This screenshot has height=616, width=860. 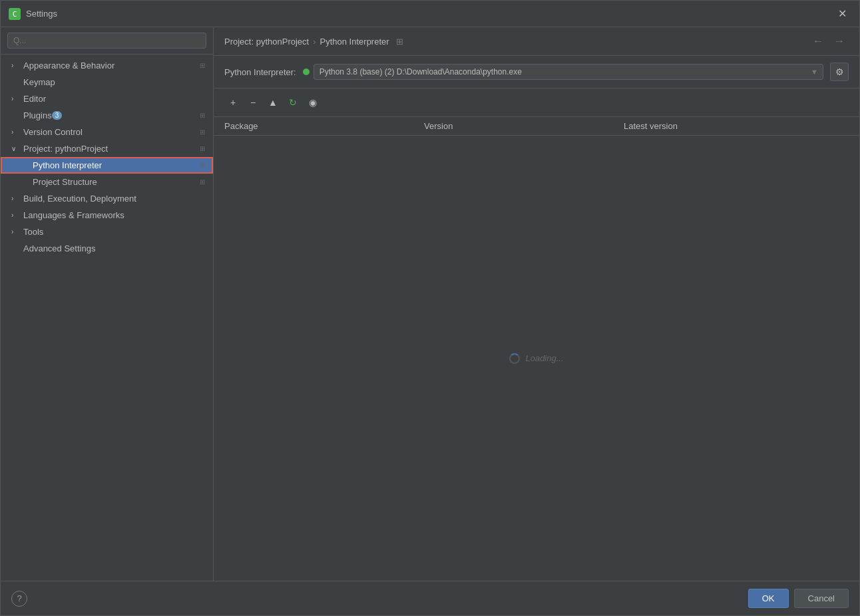 What do you see at coordinates (107, 198) in the screenshot?
I see `sidebar-item-build: › Build, Execution, Deployment` at bounding box center [107, 198].